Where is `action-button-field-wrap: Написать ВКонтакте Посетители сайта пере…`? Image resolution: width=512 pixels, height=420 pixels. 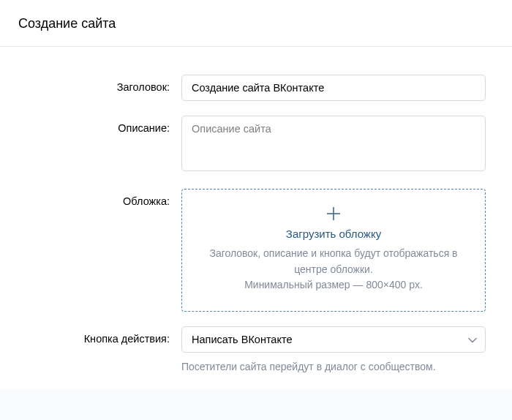
action-button-field-wrap: Написать ВКонтакте Посетители сайта пере… is located at coordinates (334, 350).